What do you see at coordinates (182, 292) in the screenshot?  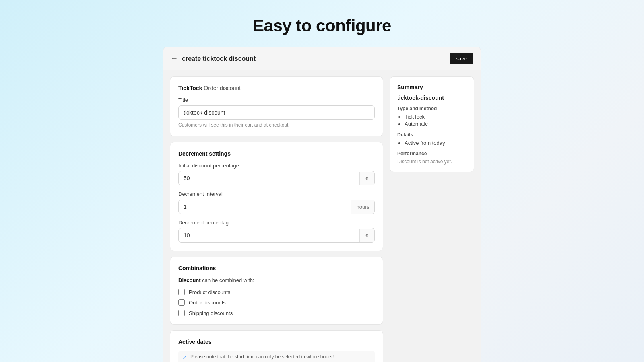 I see `checkbox-product-discounts-input` at bounding box center [182, 292].